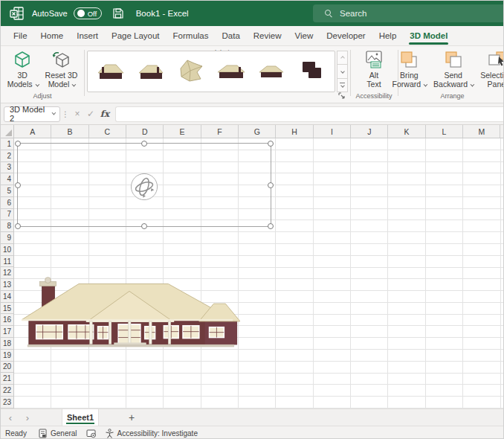 This screenshot has height=439, width=504. I want to click on ribbon-tab-help: Help, so click(388, 36).